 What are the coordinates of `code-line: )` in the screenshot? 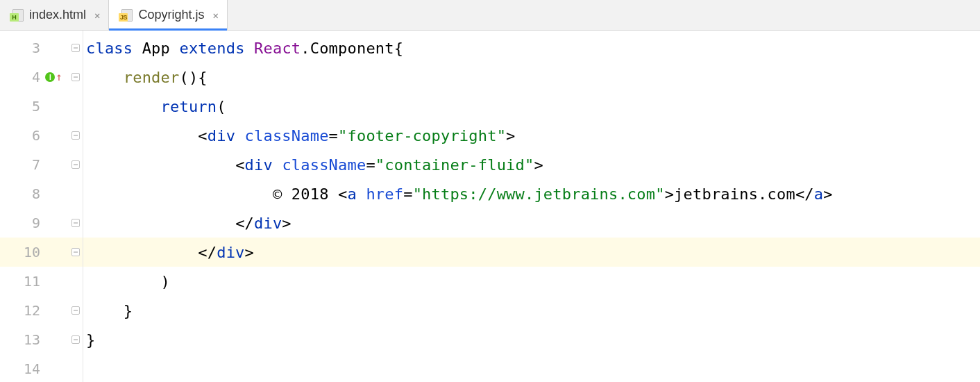 It's located at (532, 281).